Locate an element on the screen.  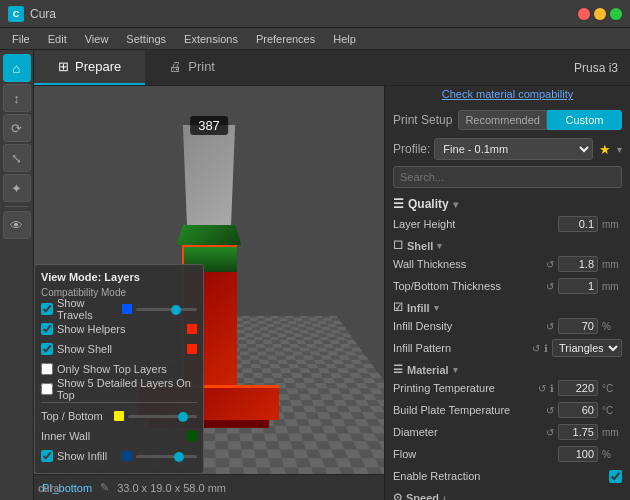
edit-icon: ✎ is located at coordinates (104, 488).